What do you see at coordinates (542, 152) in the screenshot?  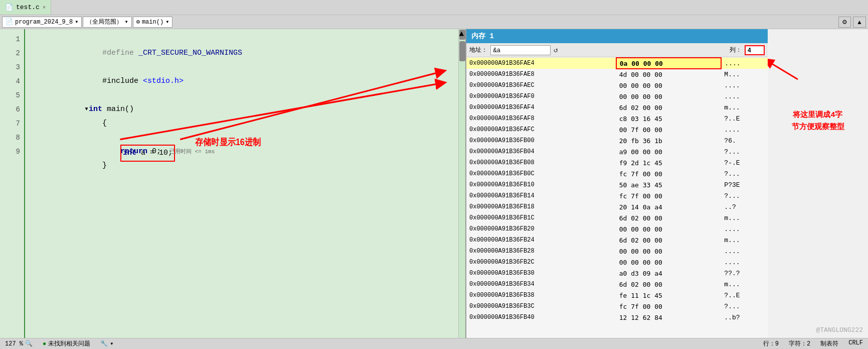 I see `mem-addr-8: 0x000000A91B36FB04` at bounding box center [542, 152].